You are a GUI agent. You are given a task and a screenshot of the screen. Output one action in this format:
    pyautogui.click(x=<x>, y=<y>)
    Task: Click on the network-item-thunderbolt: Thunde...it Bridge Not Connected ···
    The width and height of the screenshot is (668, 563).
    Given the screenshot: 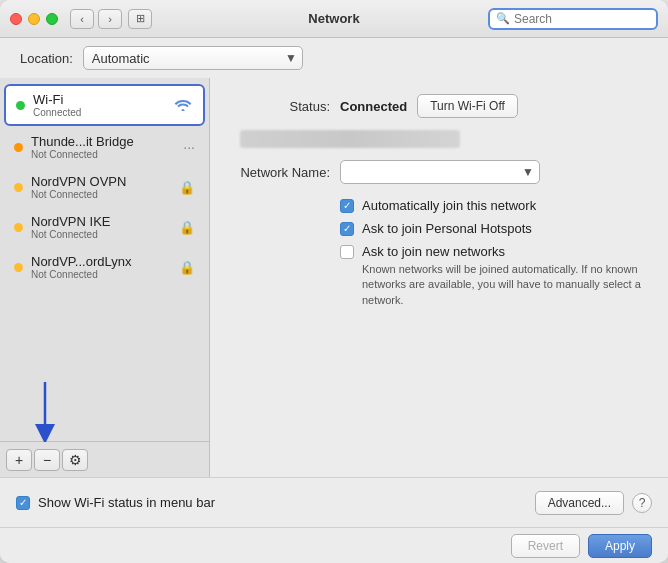 What is the action you would take?
    pyautogui.click(x=104, y=147)
    